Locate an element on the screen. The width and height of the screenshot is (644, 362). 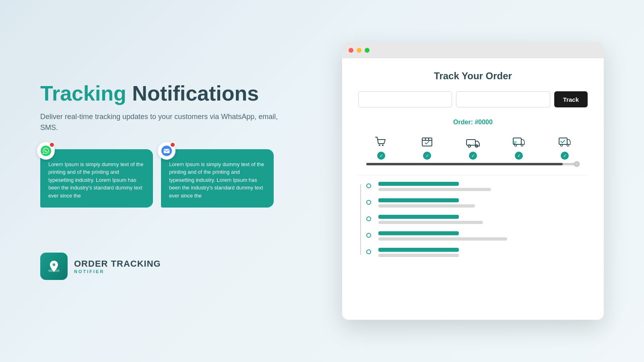
step-dispatch-check: ✓ is located at coordinates (473, 156).